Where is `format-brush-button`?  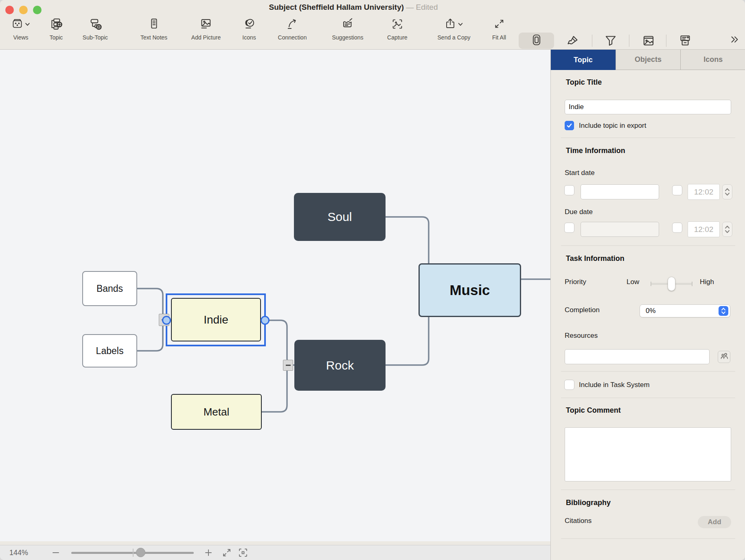
format-brush-button is located at coordinates (573, 42).